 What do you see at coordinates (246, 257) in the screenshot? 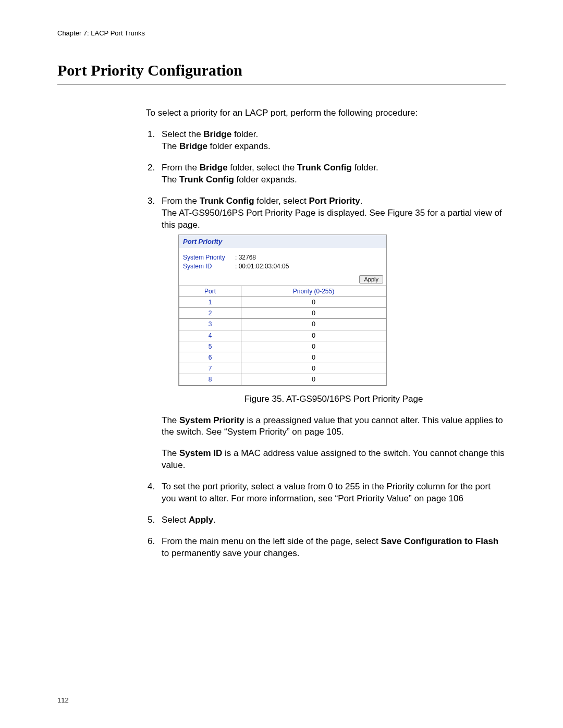
I see `sys-priority-value: : 32768` at bounding box center [246, 257].